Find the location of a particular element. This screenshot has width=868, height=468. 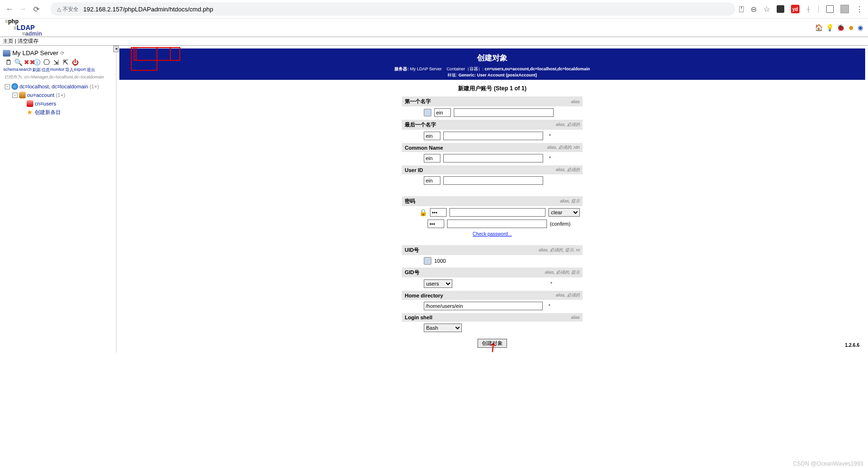

nav-forward-button: → is located at coordinates (23, 9).